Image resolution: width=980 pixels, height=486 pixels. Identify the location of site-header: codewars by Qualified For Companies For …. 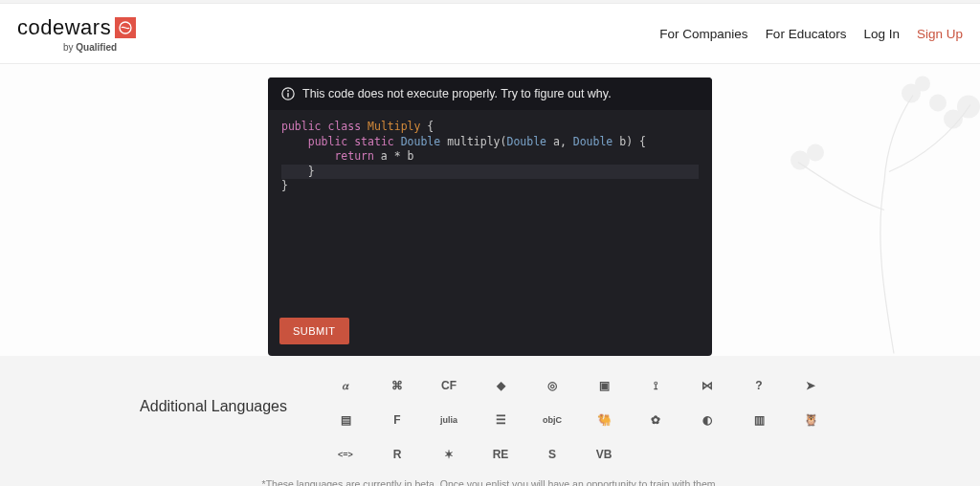
(490, 34).